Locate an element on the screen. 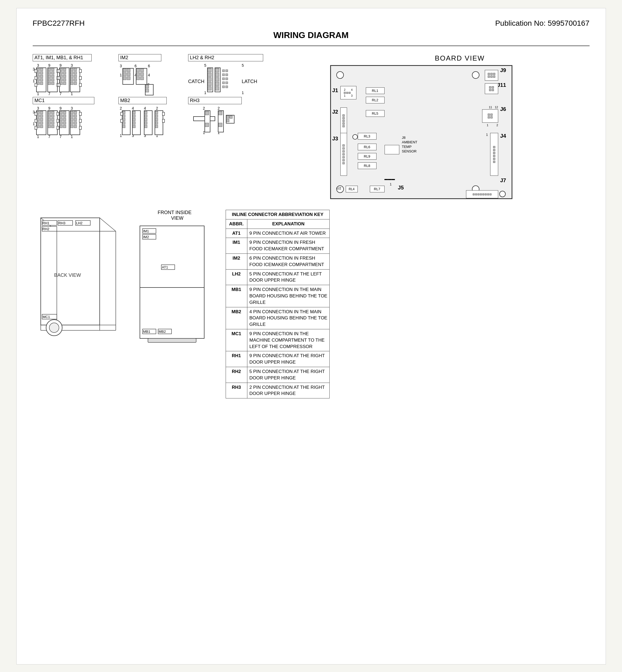 This screenshot has height=672, width=622. title-area: WIRING DIAGRAM is located at coordinates (311, 35).